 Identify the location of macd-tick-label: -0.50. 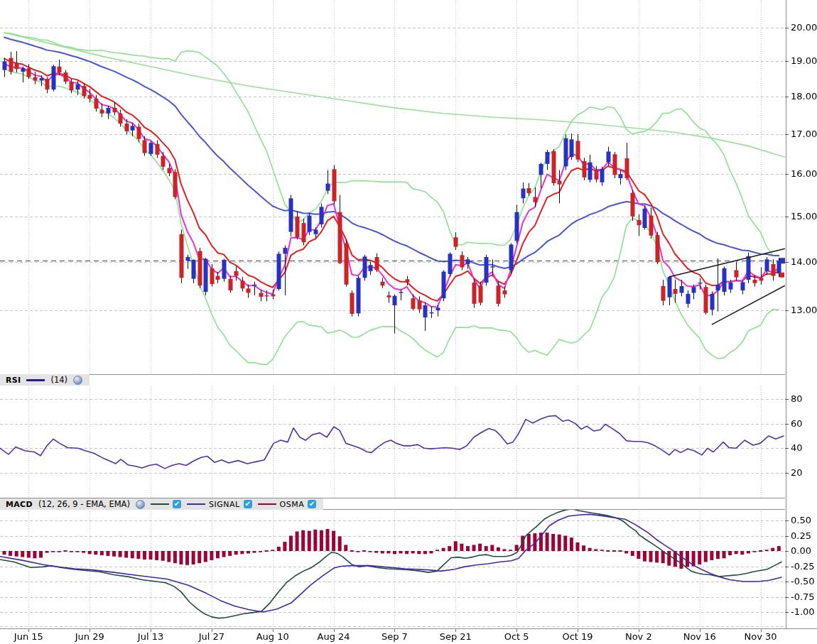
(803, 581).